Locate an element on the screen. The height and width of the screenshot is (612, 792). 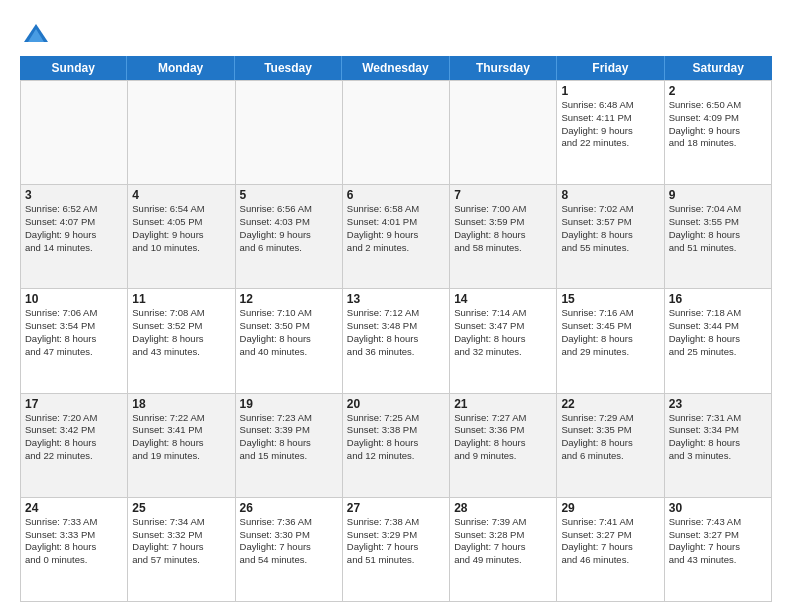
day-info: Sunrise: 7:18 AM Sunset: 3:44 PM Dayligh… is located at coordinates (718, 332).